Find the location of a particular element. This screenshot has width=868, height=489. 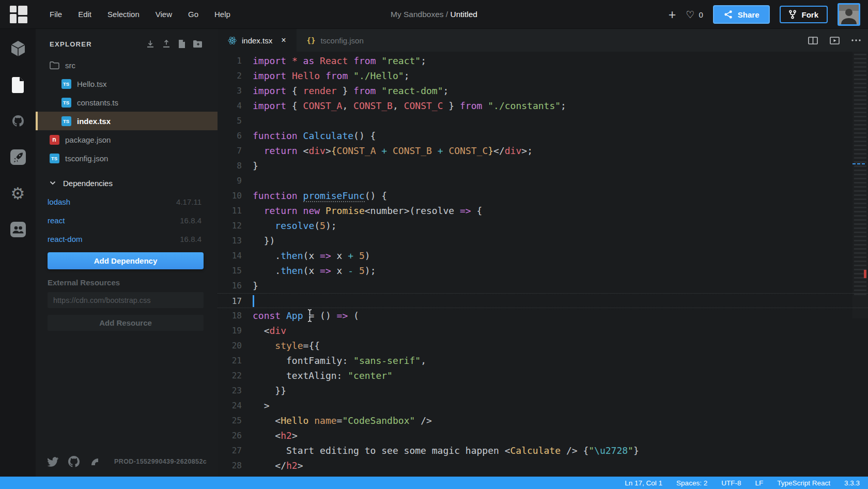

line-content: } is located at coordinates (255, 165).